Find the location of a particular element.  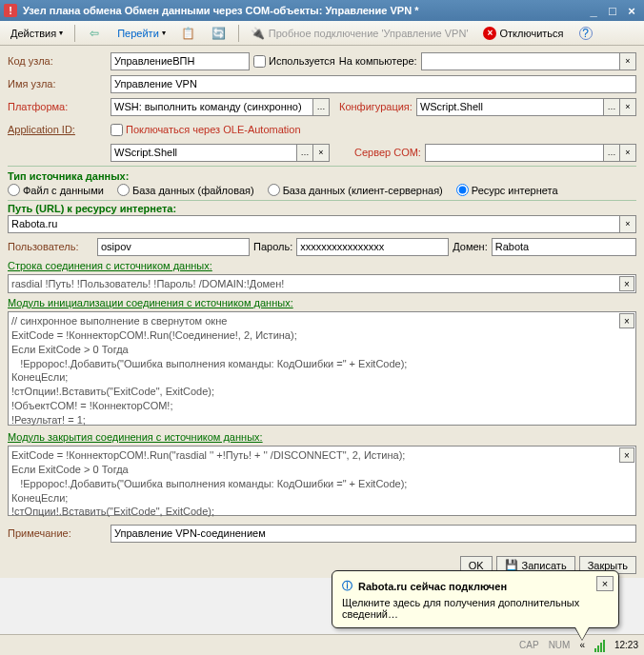

config-label: Конфигурация: is located at coordinates (375, 107).